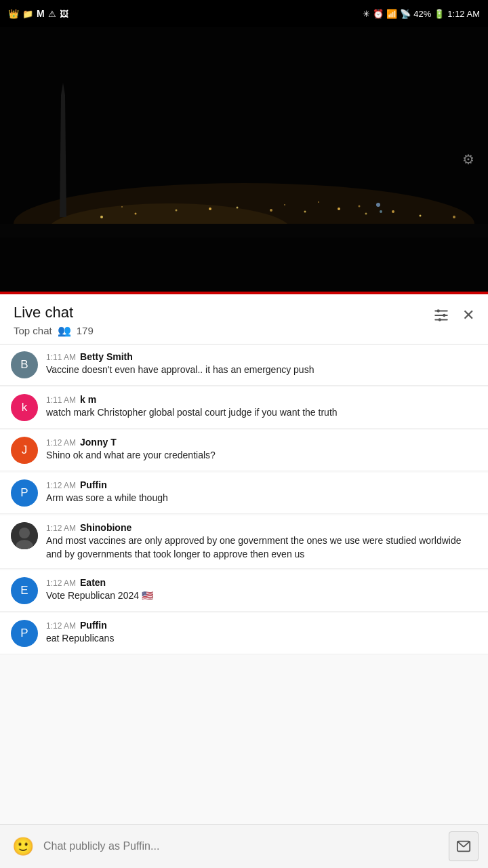 This screenshot has width=488, height=868. What do you see at coordinates (262, 407) in the screenshot?
I see `message-content: 1:11 AM k m watch mark Christopher globa…` at bounding box center [262, 407].